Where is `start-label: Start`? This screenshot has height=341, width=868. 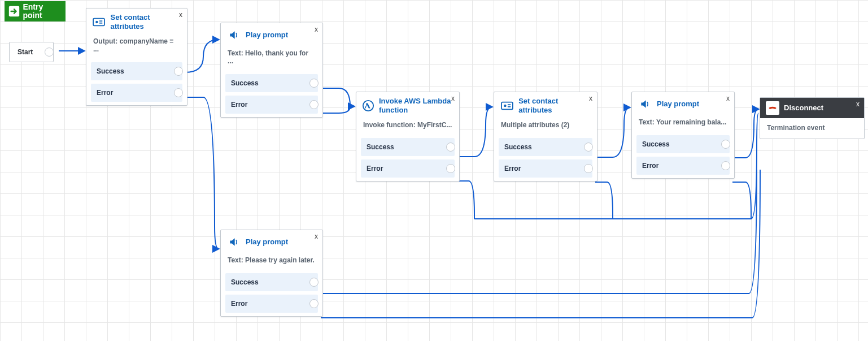
start-label: Start is located at coordinates (25, 52).